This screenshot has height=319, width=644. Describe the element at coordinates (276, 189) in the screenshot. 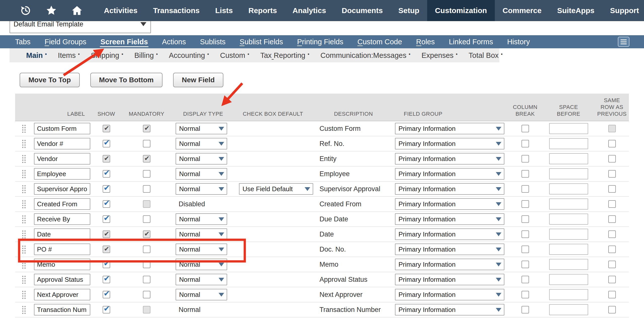

I see `checkbox-default-select: Use Field Default` at that location.